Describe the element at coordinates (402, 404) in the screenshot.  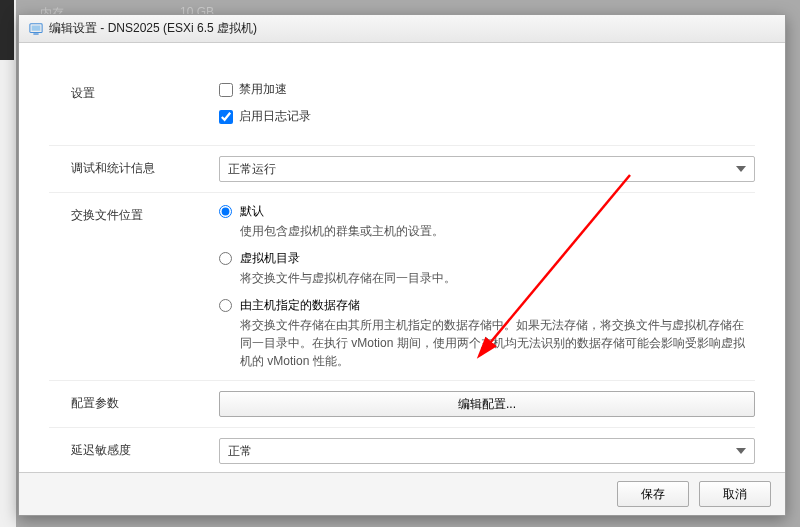
I see `row-config-params: 配置参数 编辑配置...` at that location.